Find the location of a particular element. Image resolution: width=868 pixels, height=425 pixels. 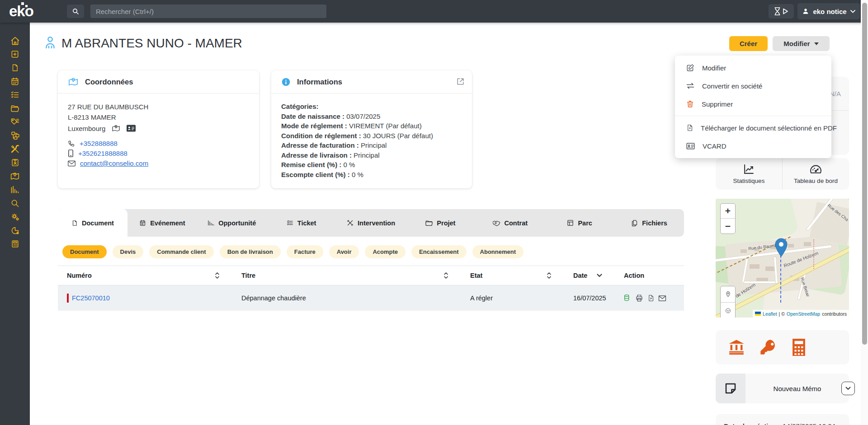

zoom-out-button: − is located at coordinates (728, 226).